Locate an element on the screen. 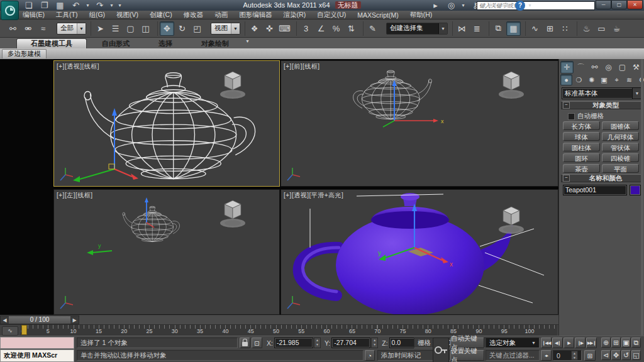 The width and height of the screenshot is (644, 362). menu-item: MAXScript(M) is located at coordinates (377, 15).